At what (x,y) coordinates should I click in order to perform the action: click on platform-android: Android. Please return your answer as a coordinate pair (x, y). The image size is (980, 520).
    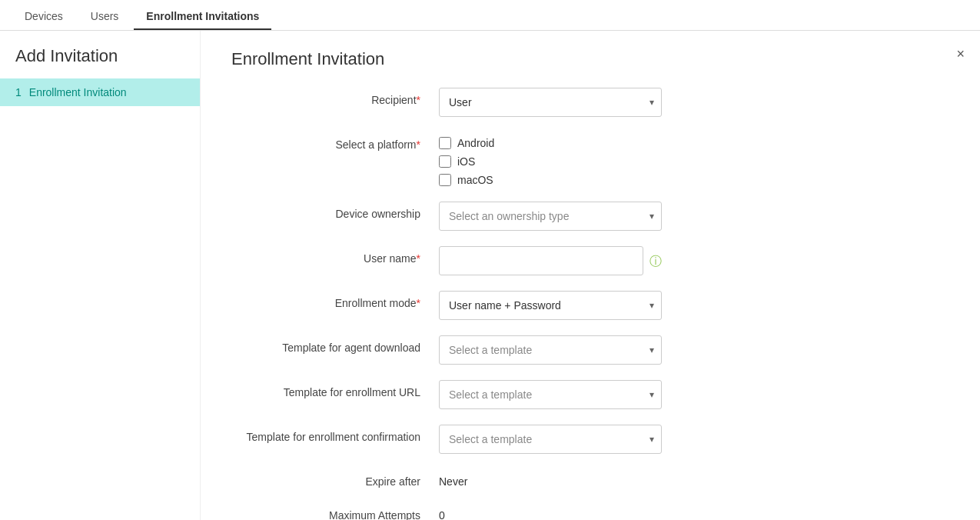
    Looking at the image, I should click on (550, 143).